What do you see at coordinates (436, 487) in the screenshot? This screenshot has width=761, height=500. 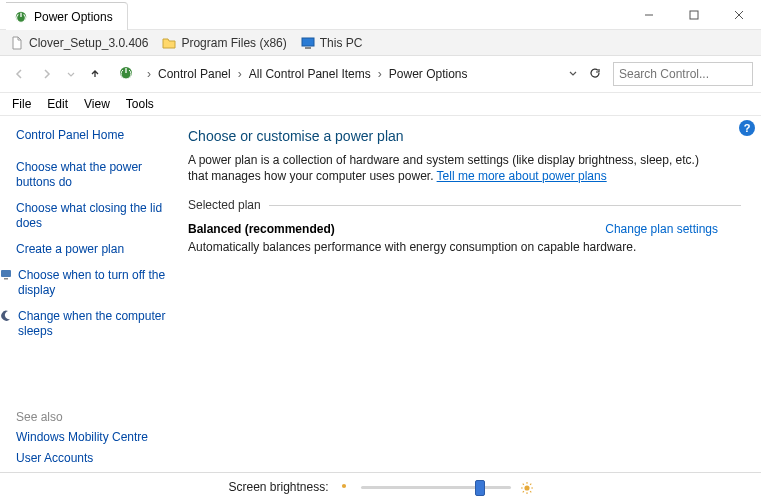 I see `brightness-slider` at bounding box center [436, 487].